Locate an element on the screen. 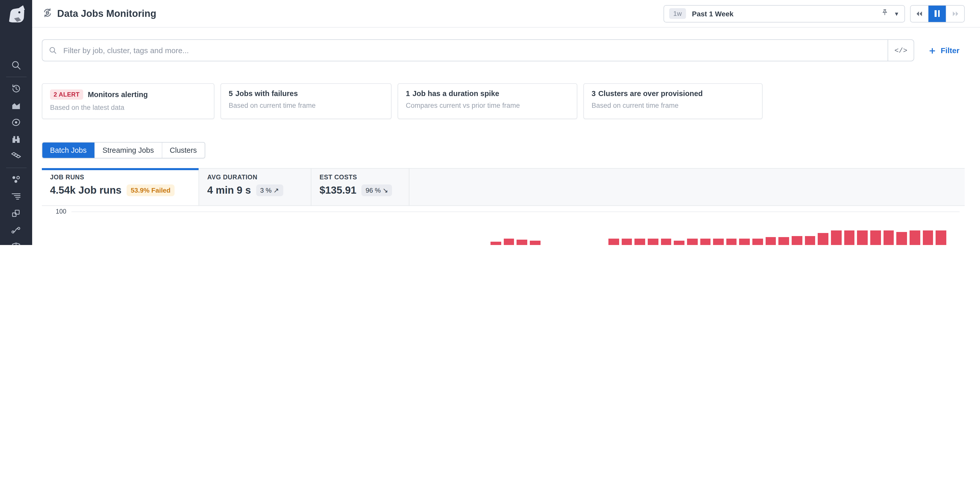 Image resolution: width=980 pixels, height=490 pixels. tab-streaming-jobs: Streaming Jobs is located at coordinates (129, 150).